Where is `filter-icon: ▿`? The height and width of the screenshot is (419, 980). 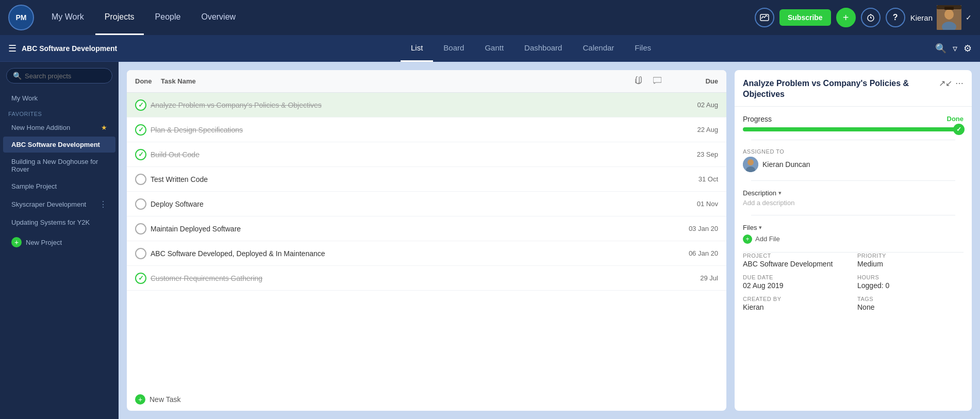
filter-icon: ▿ is located at coordinates (955, 48).